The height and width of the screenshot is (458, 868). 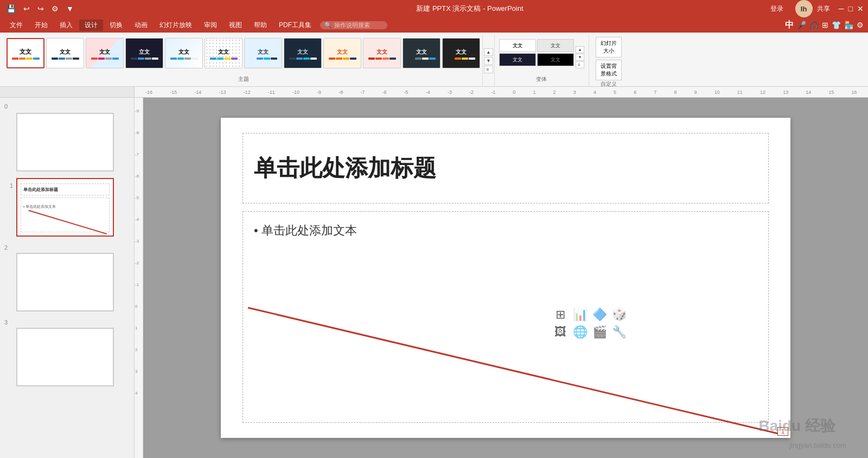 What do you see at coordinates (541, 80) in the screenshot?
I see `variant-section-label: 变体` at bounding box center [541, 80].